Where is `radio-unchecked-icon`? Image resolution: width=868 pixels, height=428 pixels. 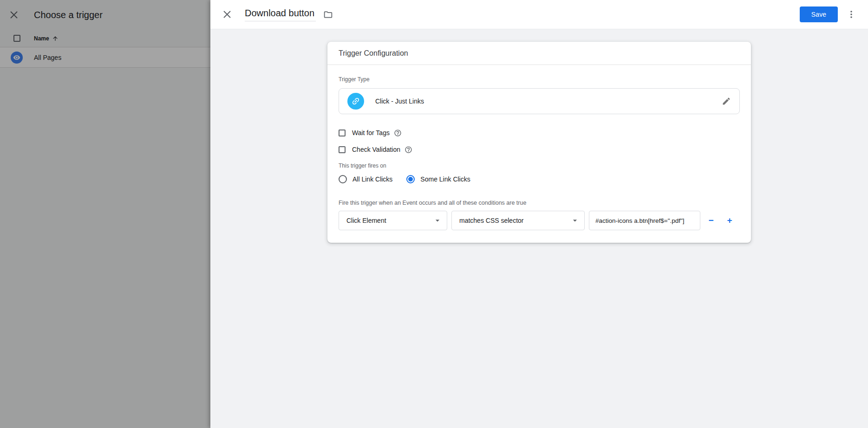
radio-unchecked-icon is located at coordinates (343, 179).